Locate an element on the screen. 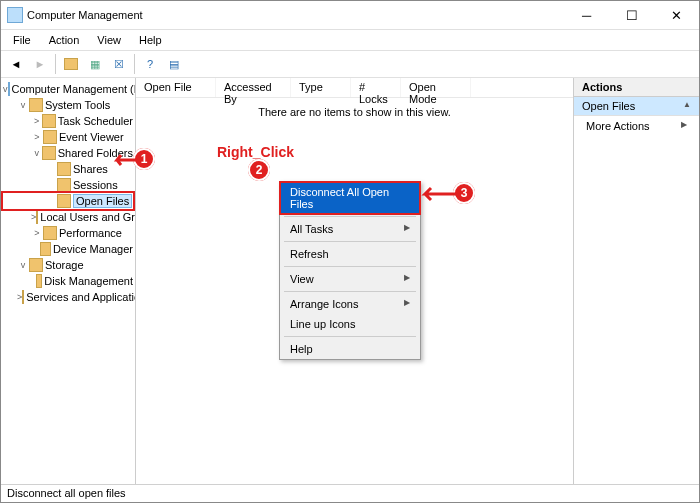  minimize-button: ─ is located at coordinates (586, 15).